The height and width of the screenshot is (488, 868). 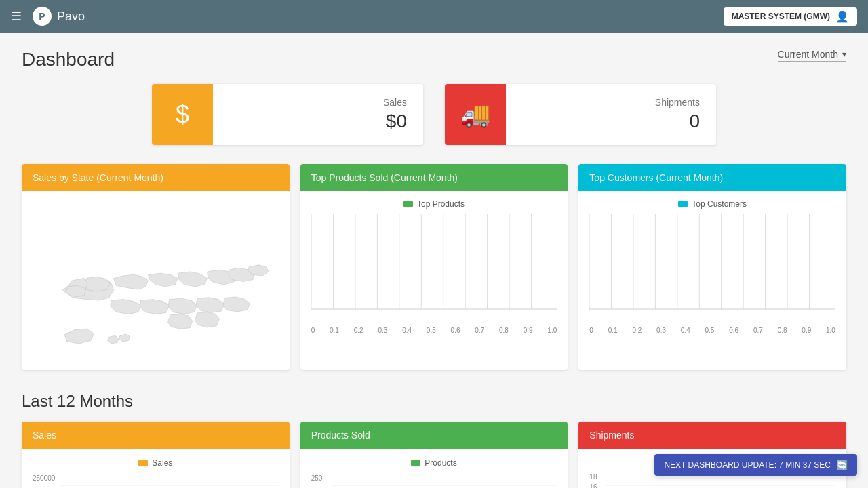 I want to click on top-products-legend-label: Top Products, so click(x=441, y=204).